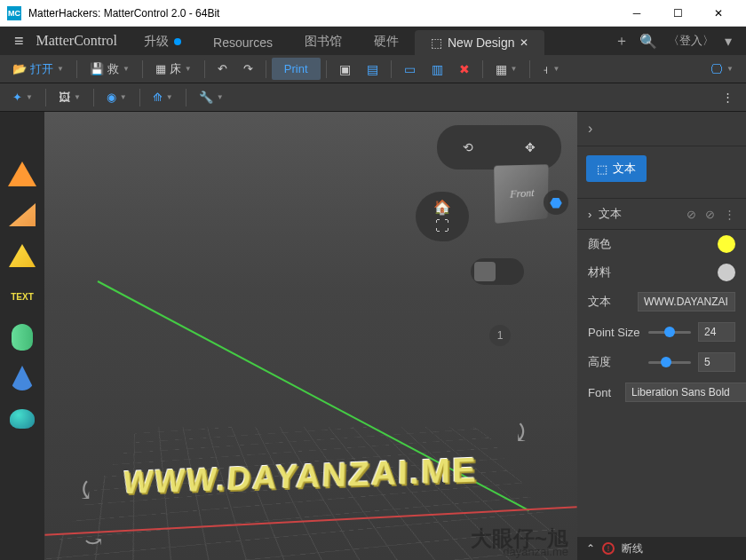 The image size is (746, 560). Describe the element at coordinates (615, 332) in the screenshot. I see `pointsize-label: Point Size` at that location.